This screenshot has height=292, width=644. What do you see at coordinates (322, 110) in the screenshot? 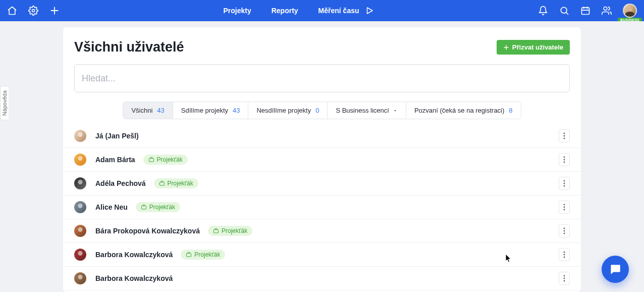
I see `filter-bar: Všichni 43 Sdílíme projekty 43 Nesdílíme…` at bounding box center [322, 110].